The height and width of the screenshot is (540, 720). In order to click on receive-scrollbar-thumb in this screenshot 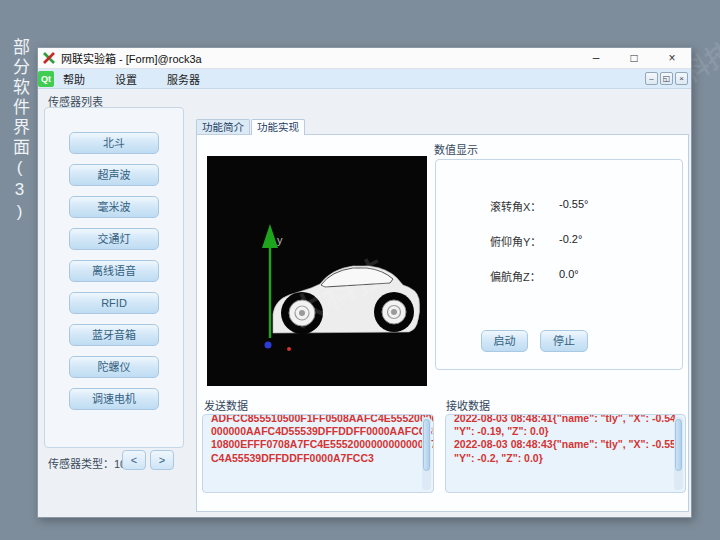, I will do `click(678, 445)`.